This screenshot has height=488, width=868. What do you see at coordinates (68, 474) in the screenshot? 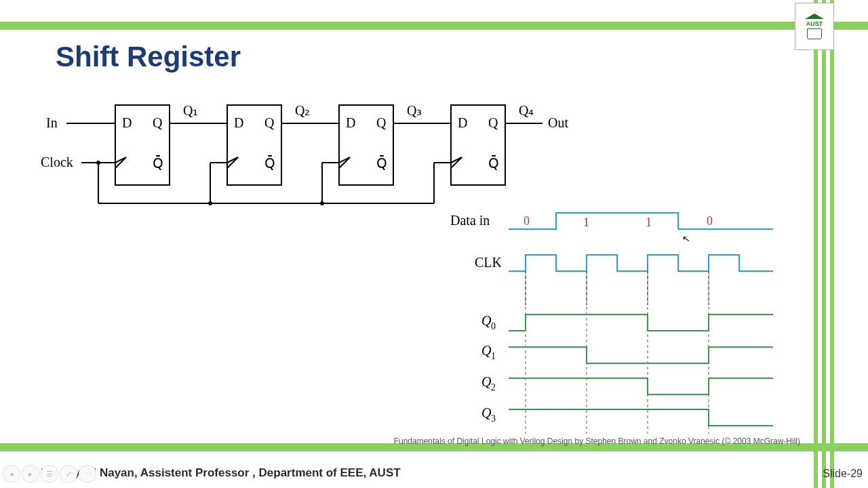
I see `zoom-button: ⤢` at bounding box center [68, 474].